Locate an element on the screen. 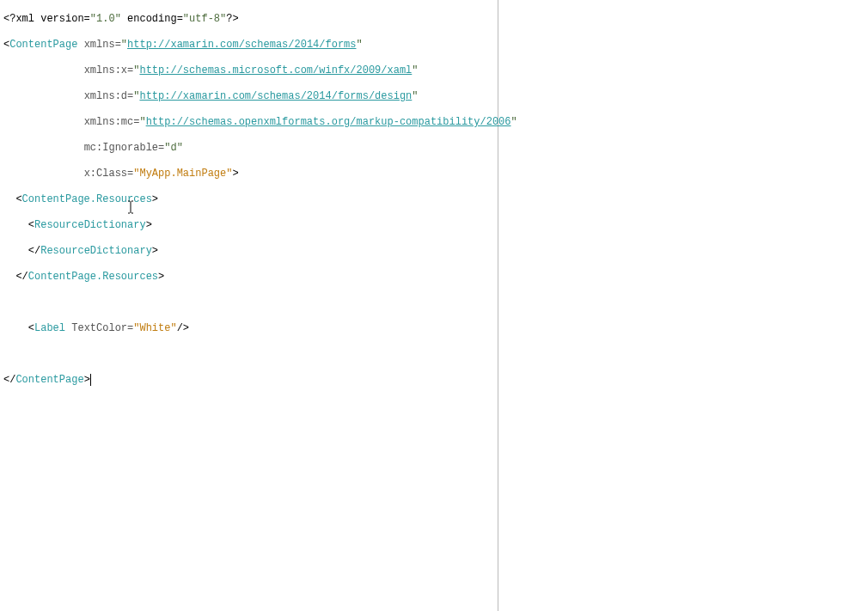 The image size is (868, 611). code-line: xmlns:x="http://schemas.microsoft.com/wi… is located at coordinates (249, 70).